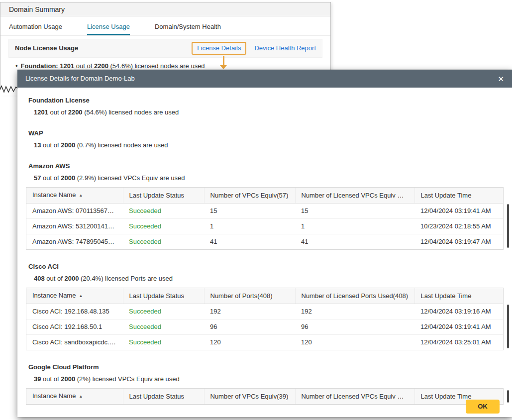  Describe the element at coordinates (36, 29) in the screenshot. I see `tab-automation-usage: Automation Usage` at that location.